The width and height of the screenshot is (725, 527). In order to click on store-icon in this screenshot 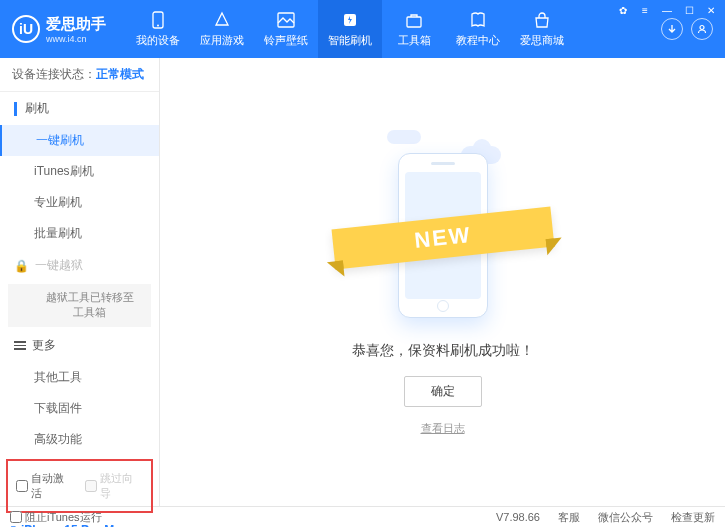, I will do `click(542, 20)`.